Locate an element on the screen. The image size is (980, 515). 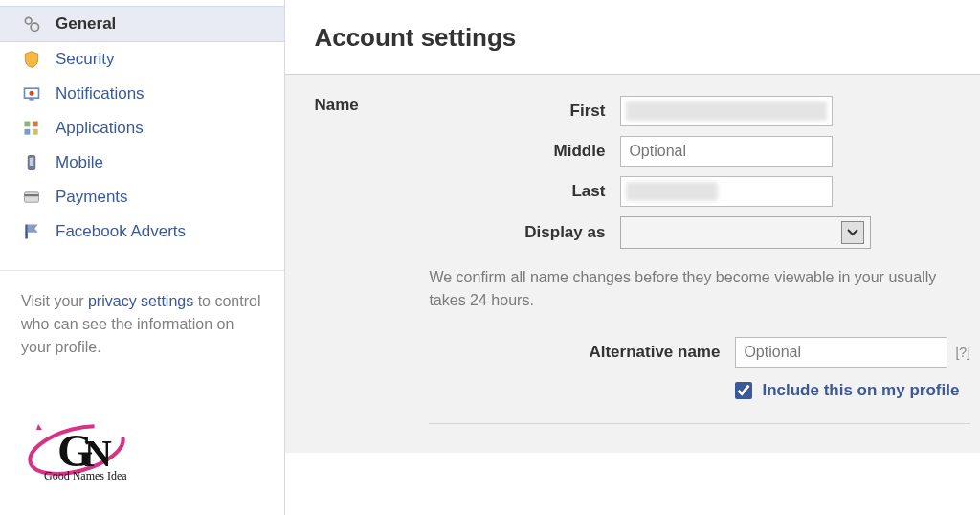
page-title: Account settings is located at coordinates (633, 36).